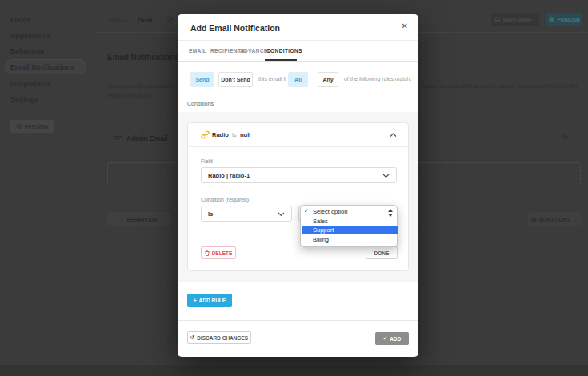 Image resolution: width=588 pixels, height=376 pixels. Describe the element at coordinates (552, 19) in the screenshot. I see `globe-icon` at that location.